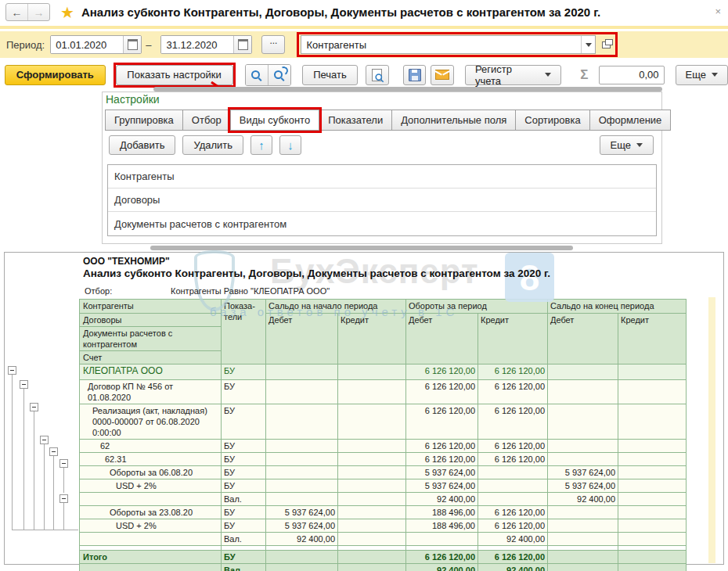 The width and height of the screenshot is (728, 571). Describe the element at coordinates (150, 321) in the screenshot. I see `col-header-contracts: Договоры` at that location.